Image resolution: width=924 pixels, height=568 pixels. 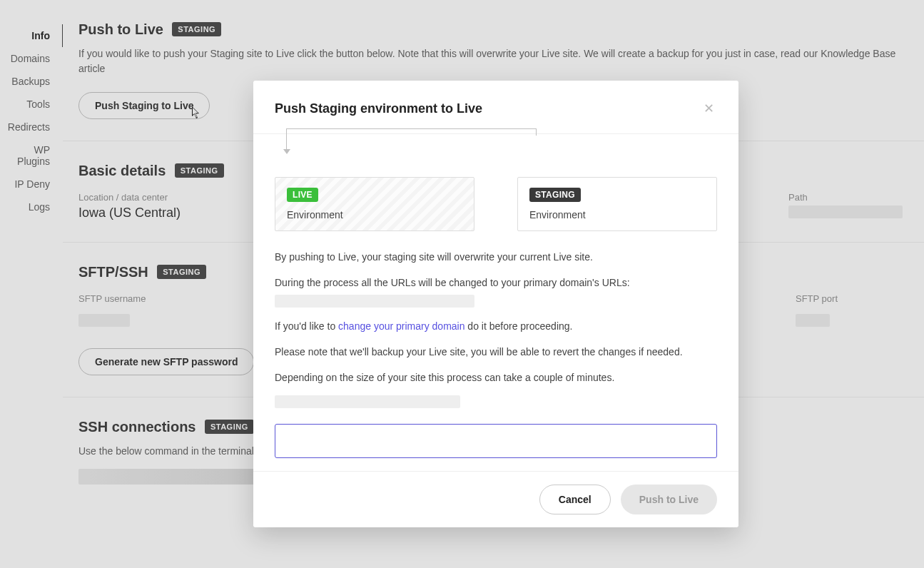 What do you see at coordinates (496, 283) in the screenshot?
I see `modal-text-urls: During the process all the URLs will be …` at bounding box center [496, 283].